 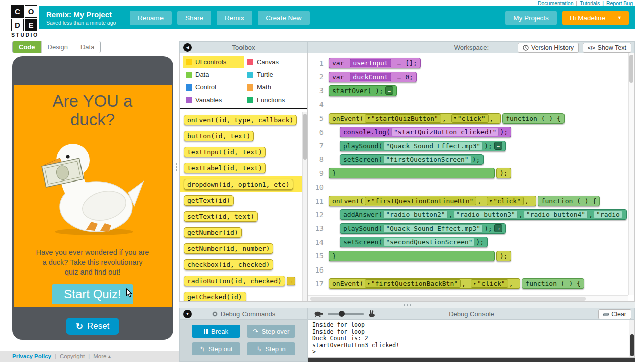 What do you see at coordinates (216, 349) in the screenshot?
I see `step-out-button: ↰Step out` at bounding box center [216, 349].